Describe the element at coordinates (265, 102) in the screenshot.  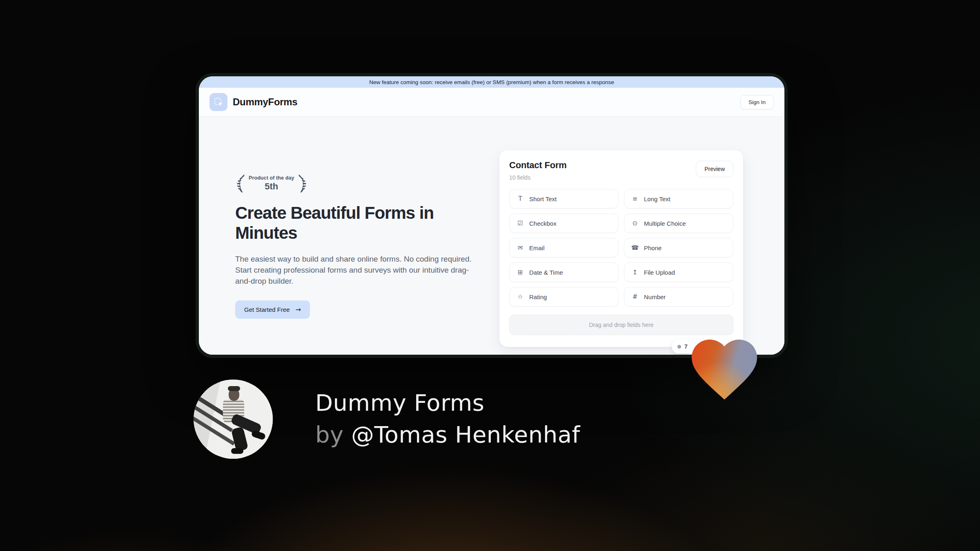
I see `brand-name: DummyForms` at that location.